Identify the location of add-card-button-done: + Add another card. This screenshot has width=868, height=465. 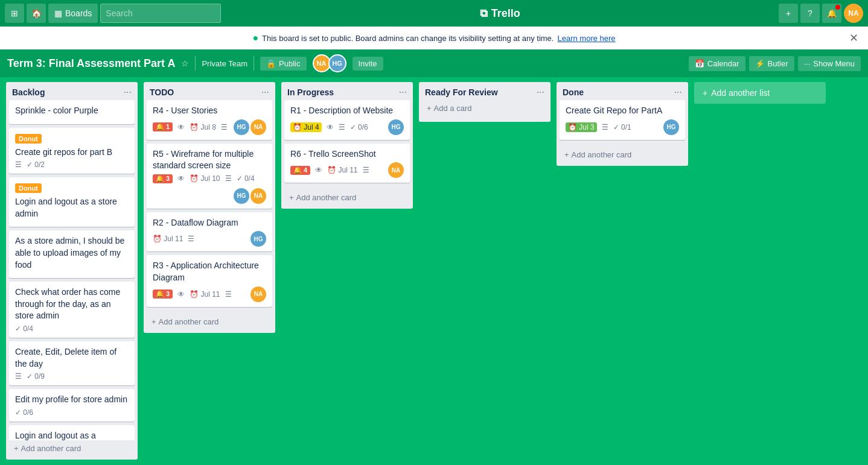
(622, 154).